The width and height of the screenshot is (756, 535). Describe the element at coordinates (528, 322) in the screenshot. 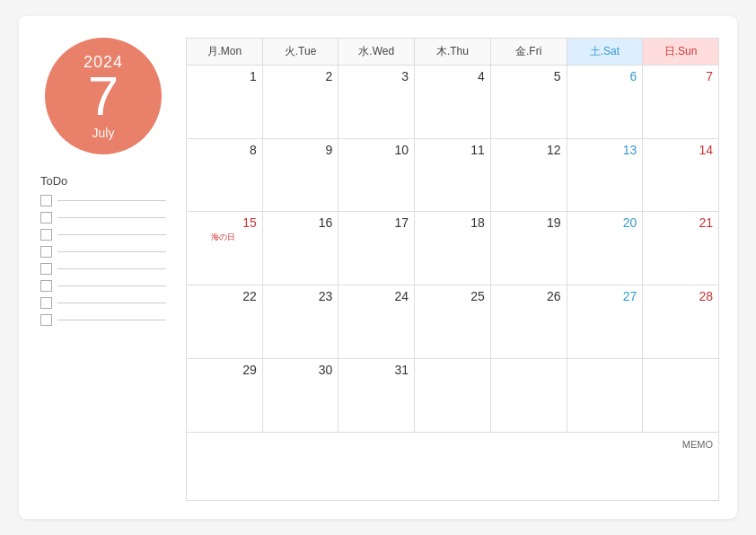

I see `day-26: 26` at that location.